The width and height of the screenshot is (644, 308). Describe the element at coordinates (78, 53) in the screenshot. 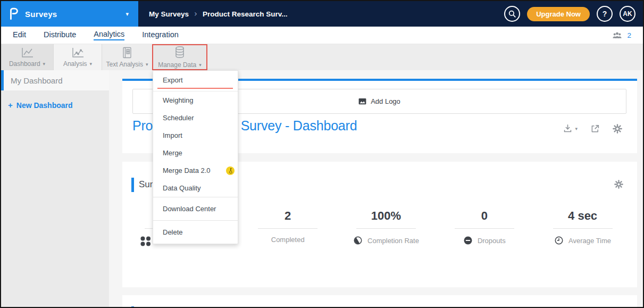

I see `analysis-chart-icon` at that location.